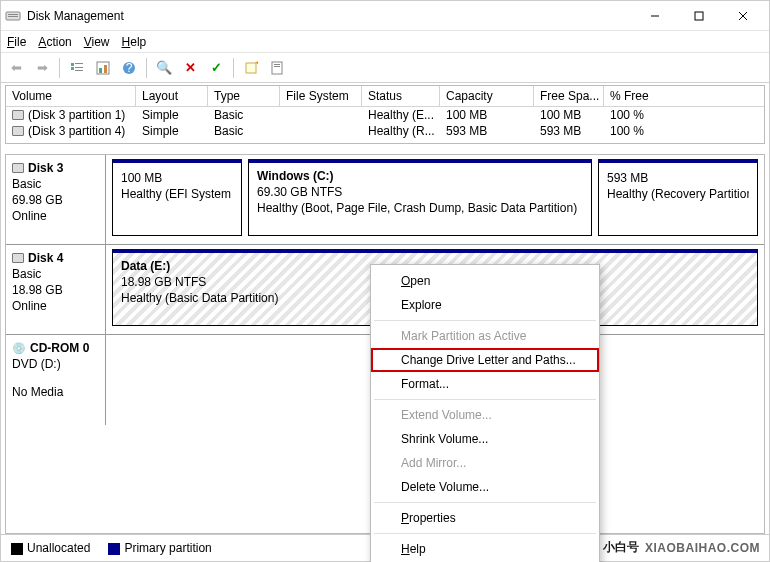  I want to click on disk-info: Disk 3 Basic 69.98 GB Online, so click(56, 200).